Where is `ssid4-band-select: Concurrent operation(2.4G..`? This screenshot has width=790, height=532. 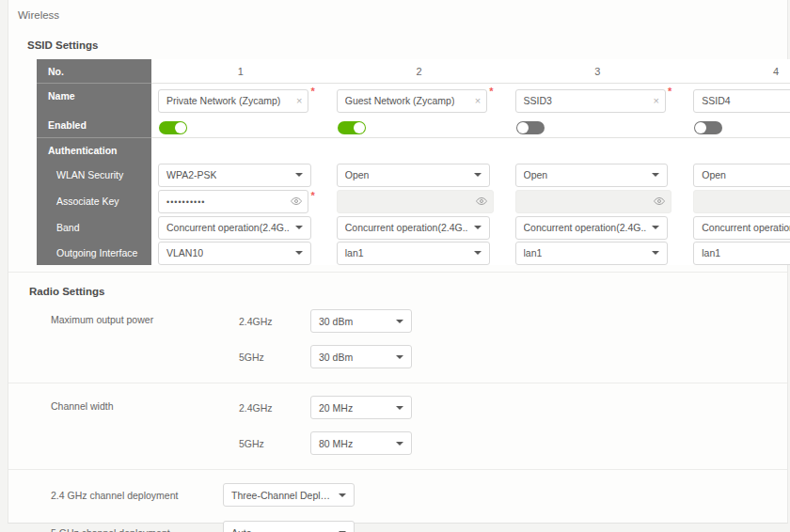
ssid4-band-select: Concurrent operation(2.4G.. is located at coordinates (741, 227).